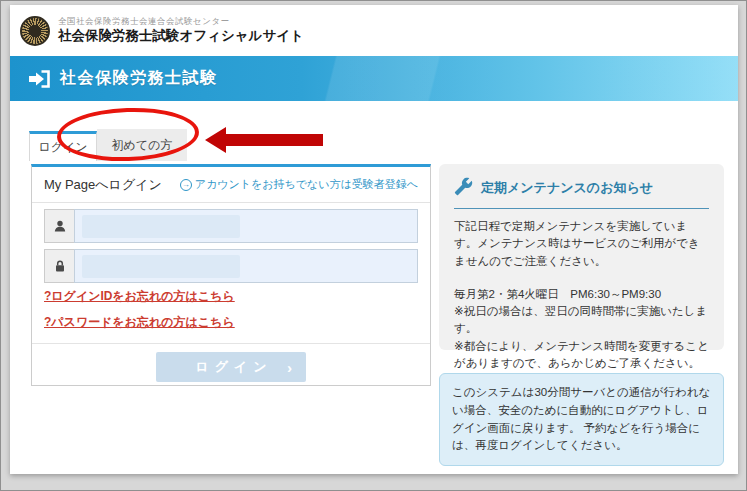 This screenshot has width=747, height=491. Describe the element at coordinates (582, 208) in the screenshot. I see `title-underline` at that location.